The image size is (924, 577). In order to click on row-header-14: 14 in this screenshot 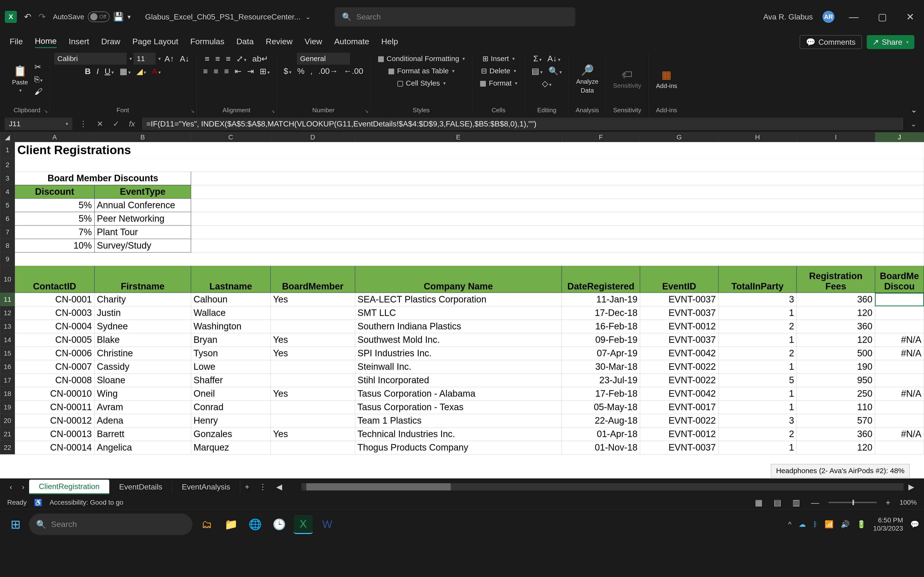, I will do `click(8, 340)`.